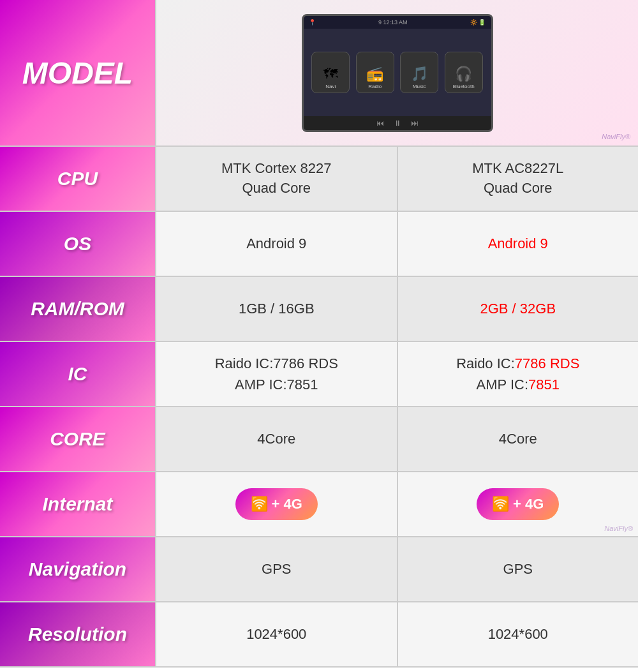 The width and height of the screenshot is (638, 672). I want to click on ic-col1-suffix: AMP IC:7851, so click(276, 384).